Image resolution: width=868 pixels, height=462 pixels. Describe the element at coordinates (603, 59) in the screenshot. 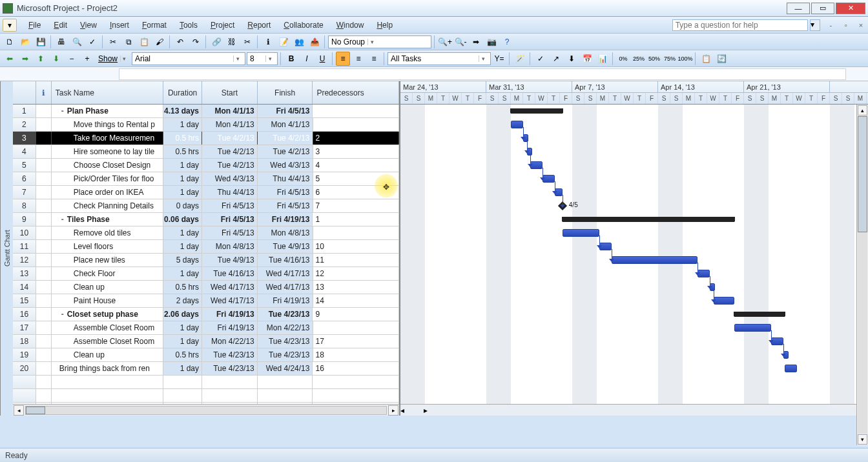

I see `track5-icon: 📊` at that location.